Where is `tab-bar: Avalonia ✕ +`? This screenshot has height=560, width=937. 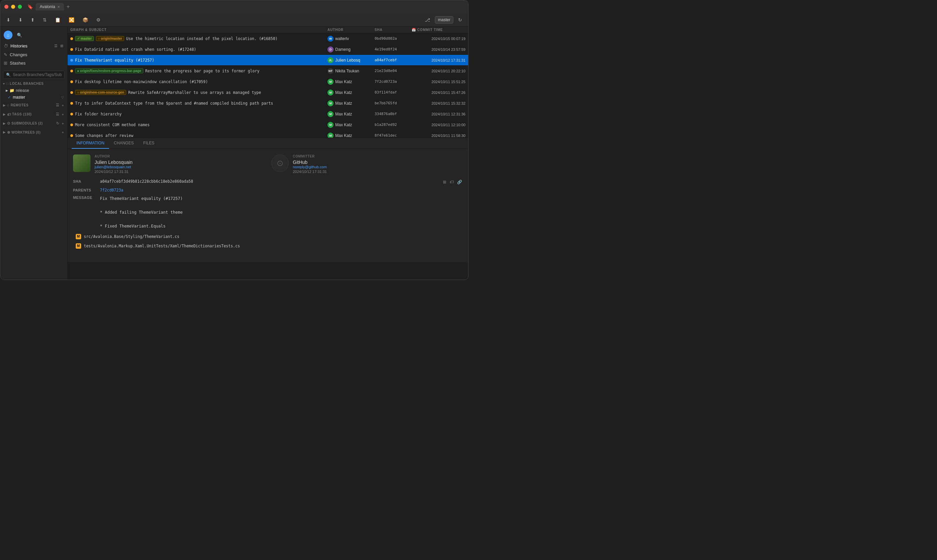
tab-bar: Avalonia ✕ + is located at coordinates (53, 7).